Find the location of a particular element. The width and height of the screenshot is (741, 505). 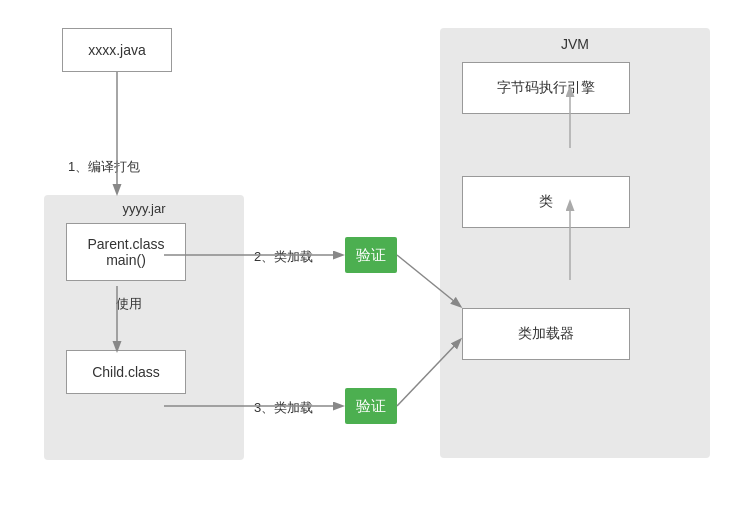

compile-label: 1、编译打包 is located at coordinates (104, 167).